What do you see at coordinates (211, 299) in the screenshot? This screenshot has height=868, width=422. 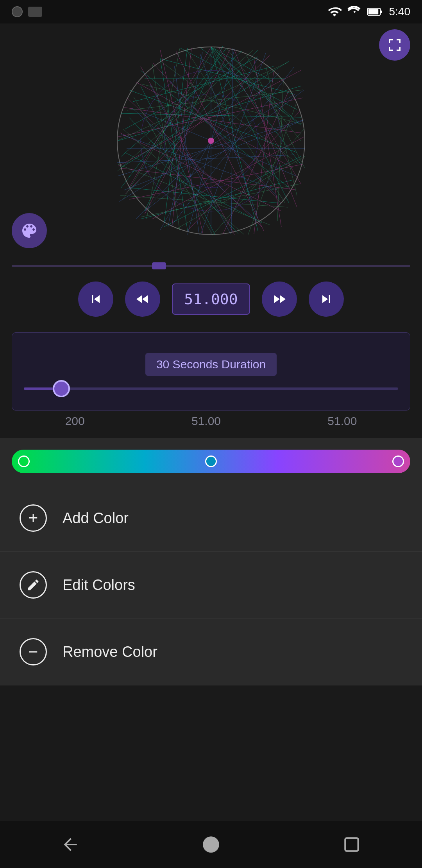 I see `time-value: 51.000` at bounding box center [211, 299].